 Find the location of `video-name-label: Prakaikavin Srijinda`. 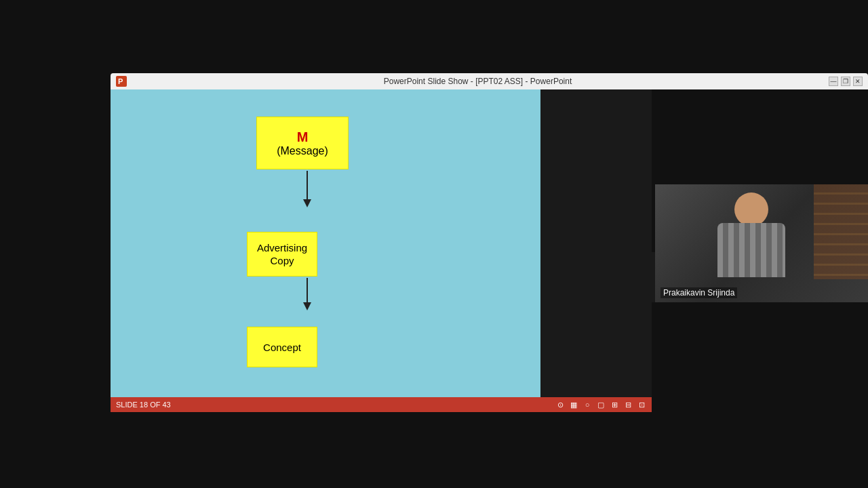

video-name-label: Prakaikavin Srijinda is located at coordinates (698, 293).